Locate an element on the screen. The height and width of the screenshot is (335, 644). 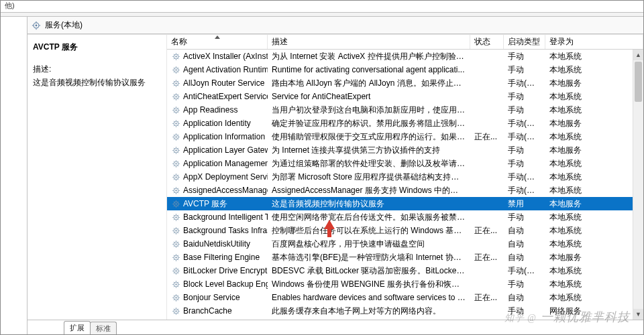
cell-name: AntiCheatExpert Service is located at coordinates (217, 96).